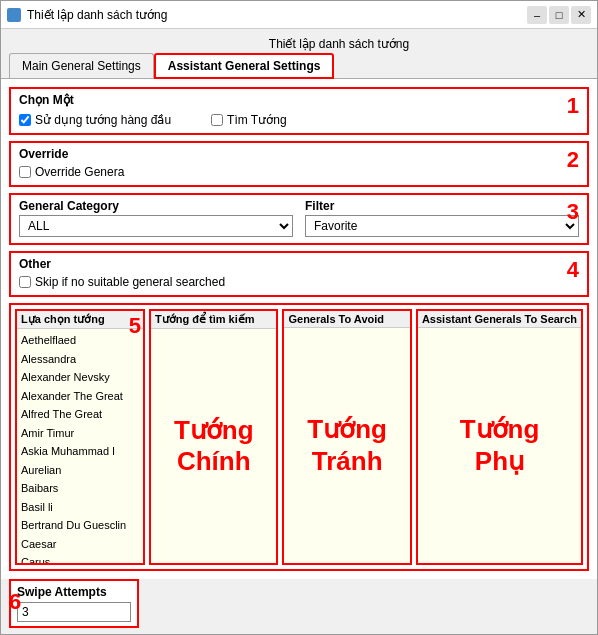 The height and width of the screenshot is (635, 598). What do you see at coordinates (299, 218) in the screenshot?
I see `filter-section: General Category ALL Infantry Cavalry Ar…` at bounding box center [299, 218].